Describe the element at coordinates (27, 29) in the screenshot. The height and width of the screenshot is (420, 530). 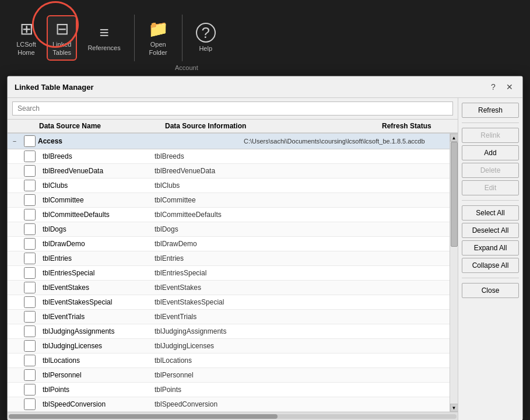
I see `lcsoft-home-icon: ⊞` at that location.